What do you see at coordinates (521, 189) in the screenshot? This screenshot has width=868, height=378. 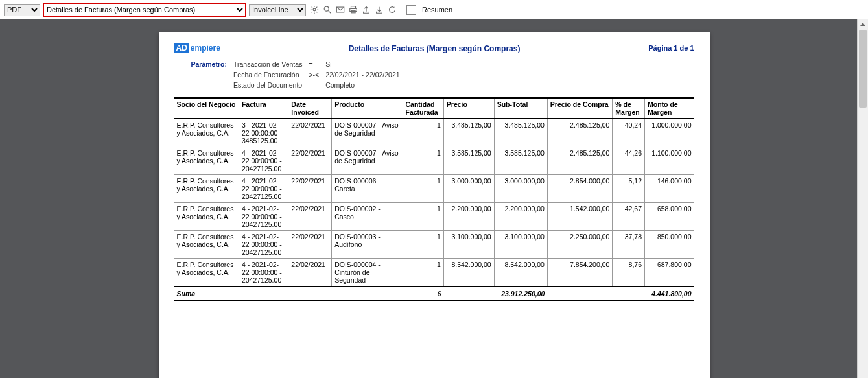 I see `cell-sub: 3.000.000,00` at bounding box center [521, 189].